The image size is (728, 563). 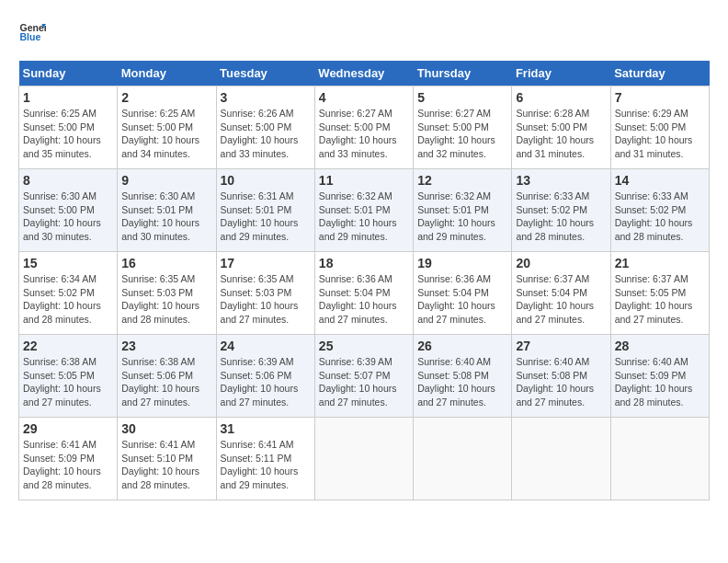 What do you see at coordinates (68, 346) in the screenshot?
I see `day-number: 22` at bounding box center [68, 346].